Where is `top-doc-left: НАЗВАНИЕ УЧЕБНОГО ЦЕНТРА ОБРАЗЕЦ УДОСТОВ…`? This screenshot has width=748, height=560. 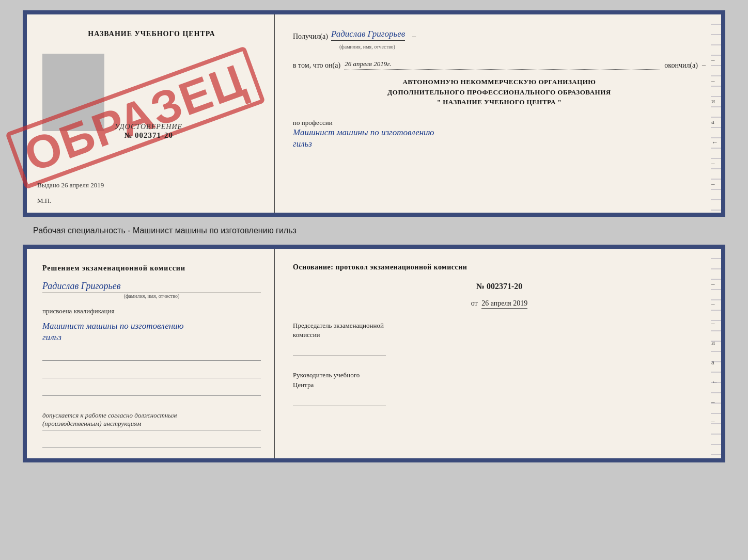 top-doc-left: НАЗВАНИЕ УЧЕБНОГО ЦЕНТРА ОБРАЗЕЦ УДОСТОВ… is located at coordinates (151, 114).